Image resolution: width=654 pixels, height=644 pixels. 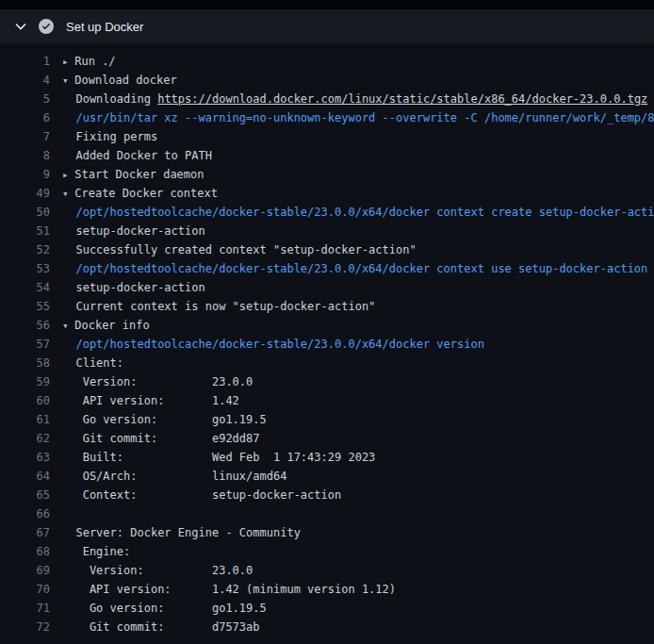 What do you see at coordinates (21, 26) in the screenshot?
I see `chevron-down-icon` at bounding box center [21, 26].